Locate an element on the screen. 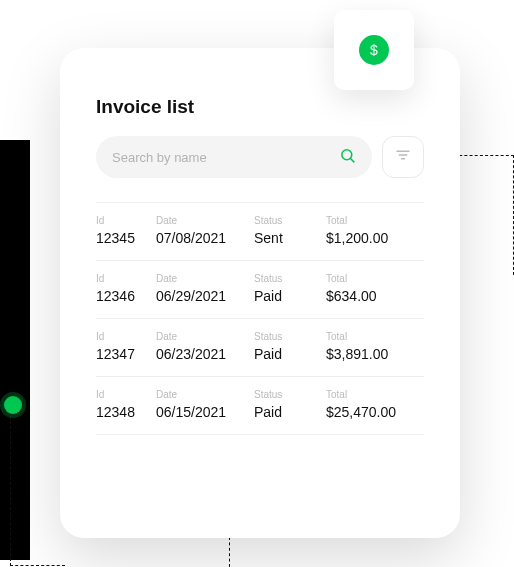 The image size is (514, 567). search-box is located at coordinates (234, 157).